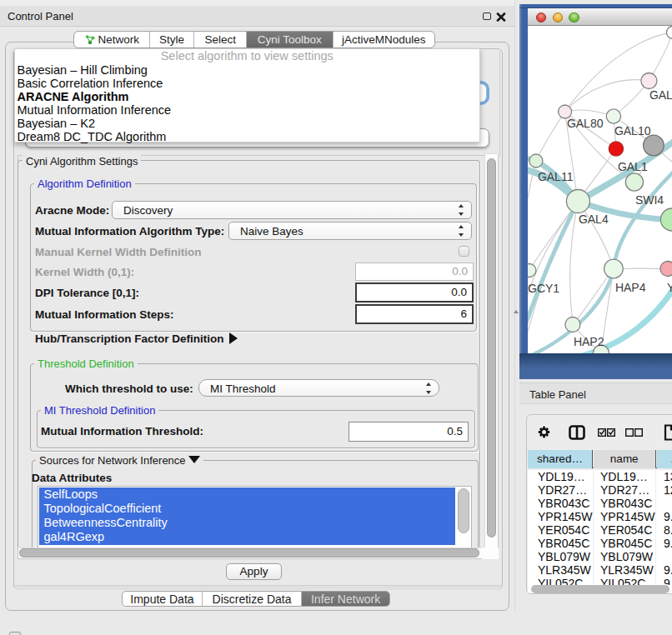 The width and height of the screenshot is (672, 635). Describe the element at coordinates (649, 200) in the screenshot. I see `svg-text: SWI4` at that location.